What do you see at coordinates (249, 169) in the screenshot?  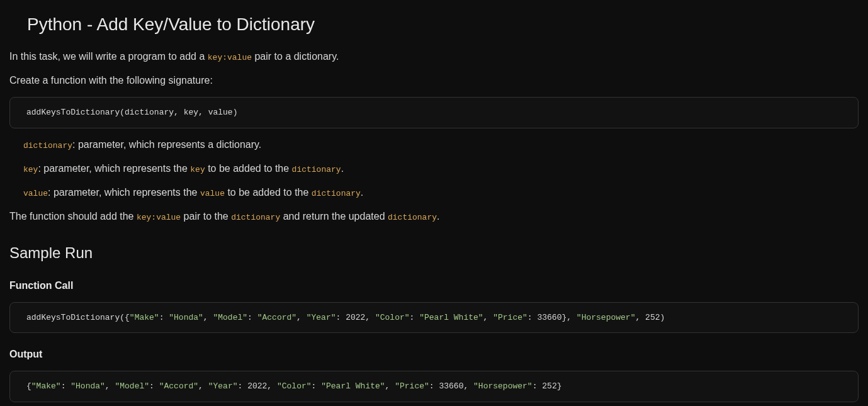 I see `param-key-mid: to be added to the` at bounding box center [249, 169].